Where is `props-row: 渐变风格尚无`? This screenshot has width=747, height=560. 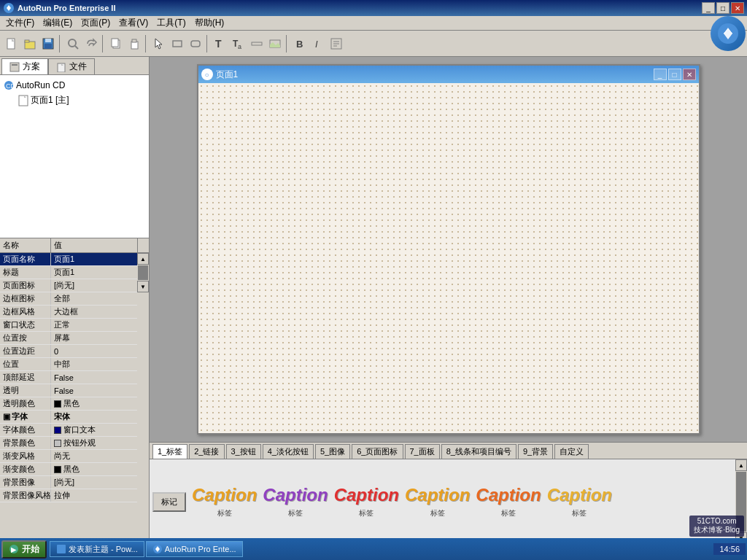 props-row: 渐变风格尚无 is located at coordinates (69, 456).